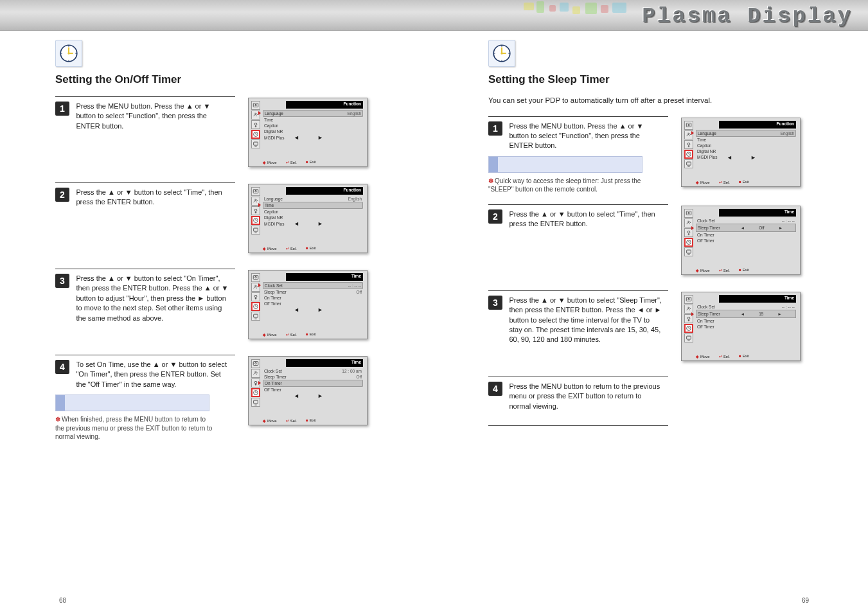 The width and height of the screenshot is (868, 613). Describe the element at coordinates (313, 371) in the screenshot. I see `osd-menu-row: Clock Set12 : 00 am` at that location.